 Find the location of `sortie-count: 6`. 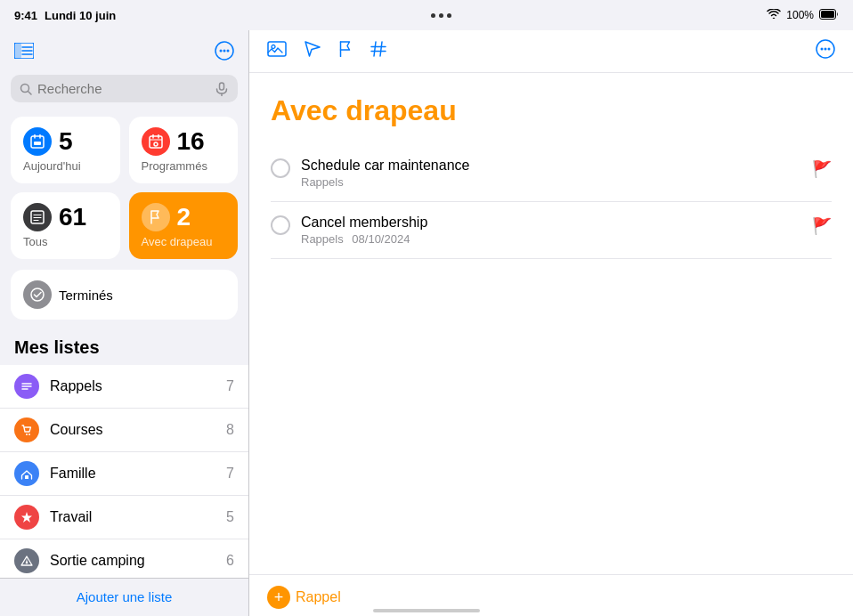

sortie-count: 6 is located at coordinates (230, 561).